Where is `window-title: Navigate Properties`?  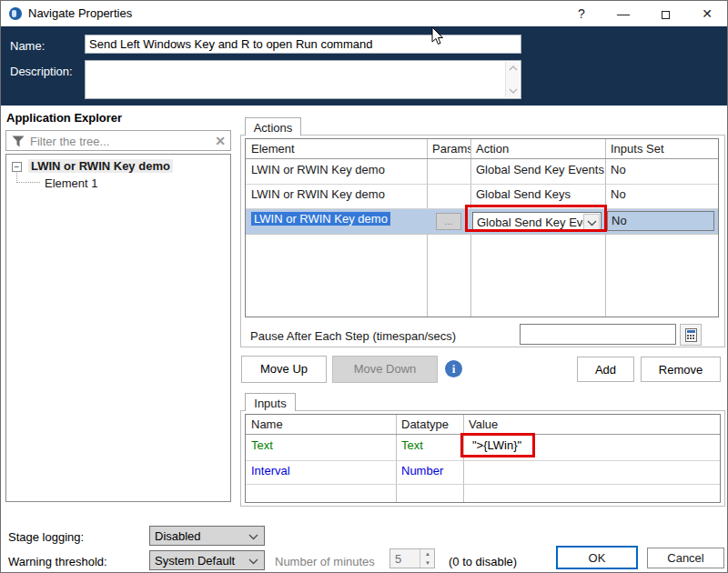
window-title: Navigate Properties is located at coordinates (80, 13).